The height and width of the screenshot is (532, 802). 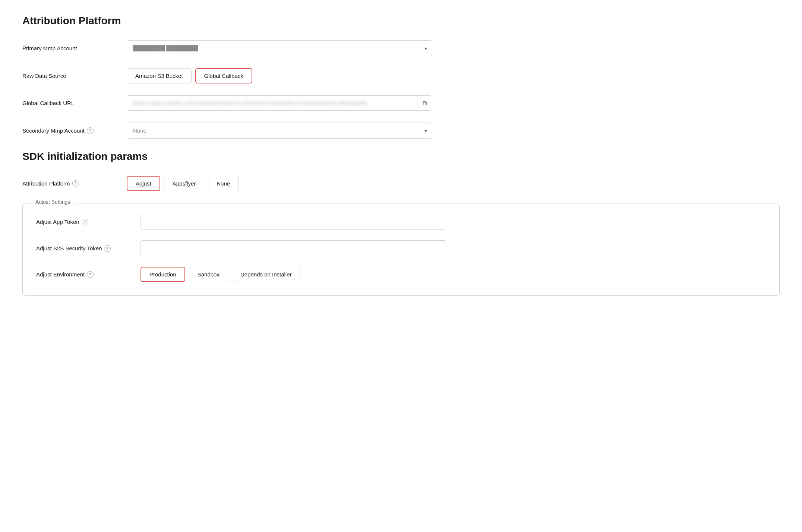 I want to click on adjust-s2s-token-row: Adjust S2S Security Token ?, so click(x=401, y=248).